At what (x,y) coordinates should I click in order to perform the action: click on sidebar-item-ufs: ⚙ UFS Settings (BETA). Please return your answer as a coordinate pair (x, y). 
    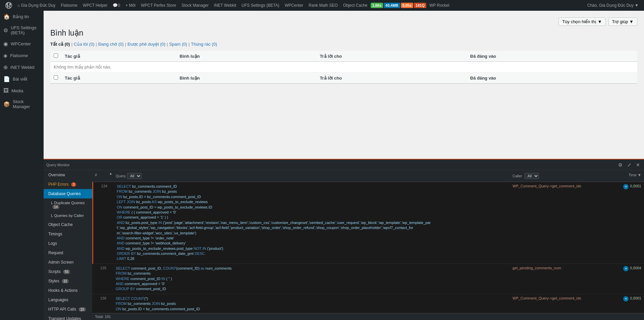
    Looking at the image, I should click on (22, 30).